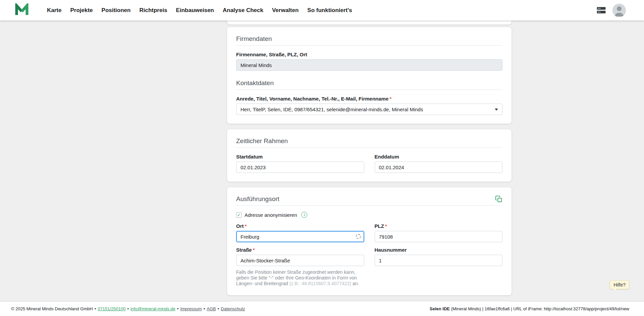 The height and width of the screenshot is (316, 644). What do you see at coordinates (332, 109) in the screenshot?
I see `contact-select-value: Herr, TitelP, Selen, IDE, 0987/654321, s…` at bounding box center [332, 109].